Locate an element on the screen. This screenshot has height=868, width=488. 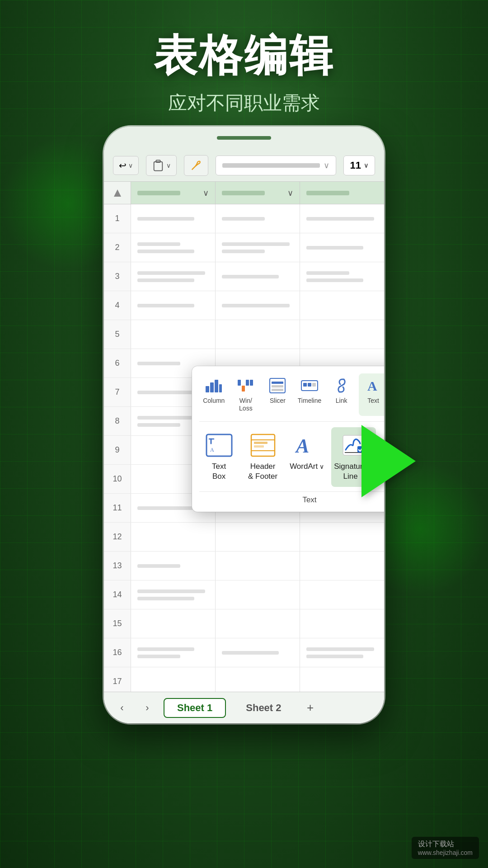
cell-1c is located at coordinates (342, 219).